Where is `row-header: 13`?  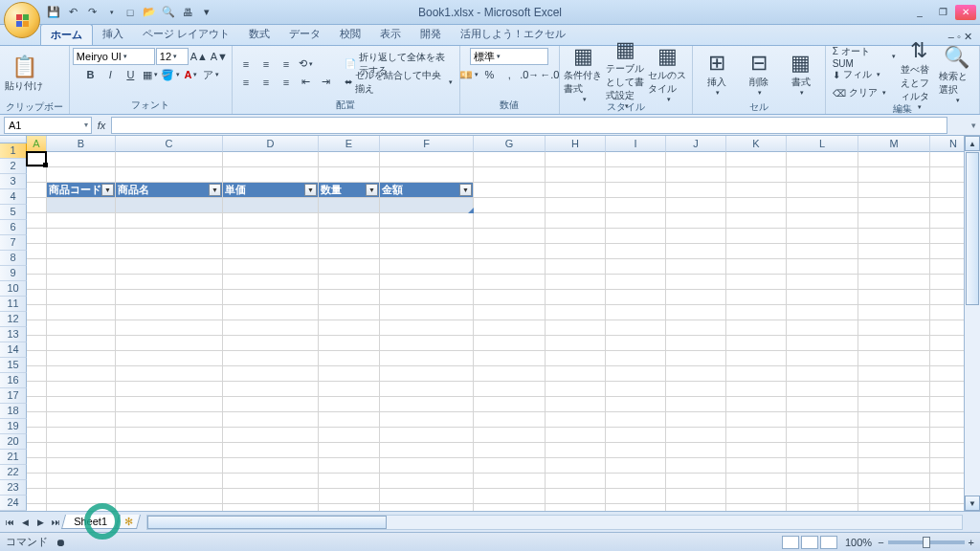 row-header: 13 is located at coordinates (13, 335).